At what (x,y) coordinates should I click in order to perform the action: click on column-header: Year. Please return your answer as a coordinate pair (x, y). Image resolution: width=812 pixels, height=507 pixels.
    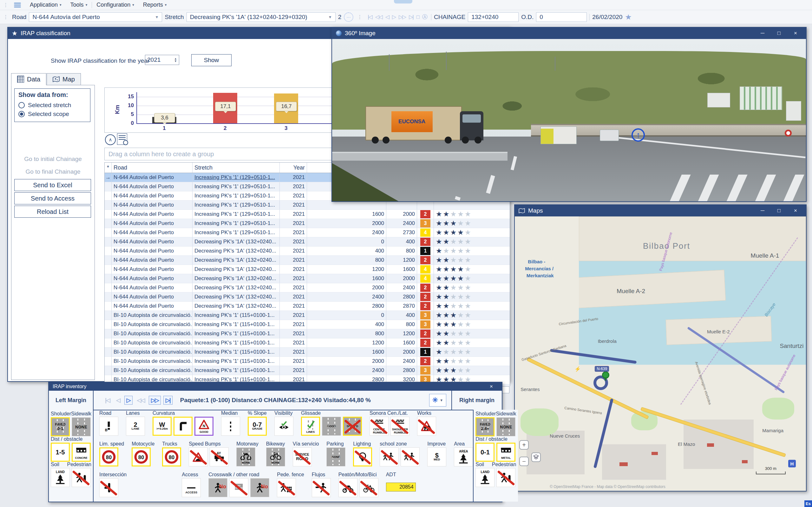
    Looking at the image, I should click on (293, 168).